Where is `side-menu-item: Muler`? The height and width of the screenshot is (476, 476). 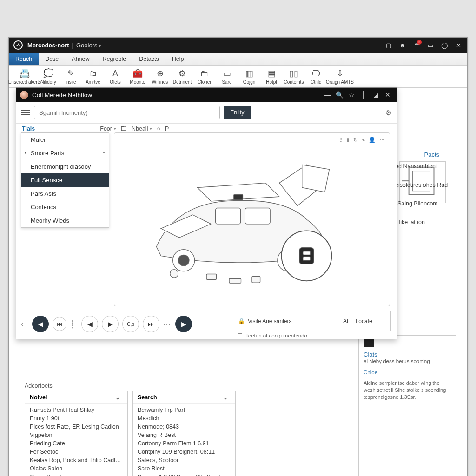
side-menu-item: Muler is located at coordinates (65, 139).